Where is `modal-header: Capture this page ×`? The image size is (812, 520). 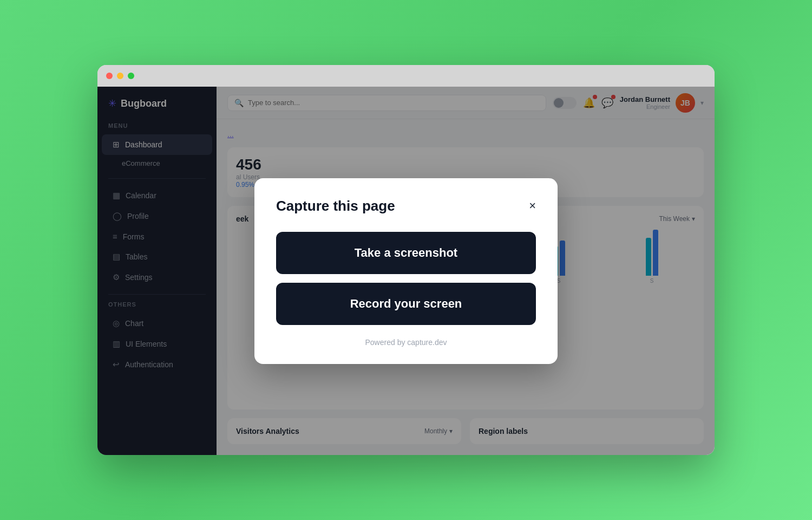 modal-header: Capture this page × is located at coordinates (406, 206).